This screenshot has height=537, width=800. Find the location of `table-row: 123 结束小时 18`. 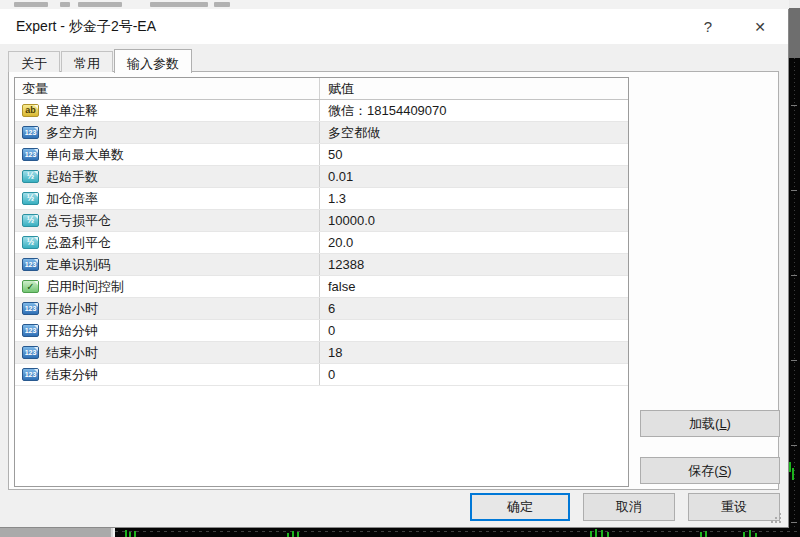

table-row: 123 结束小时 18 is located at coordinates (322, 353).